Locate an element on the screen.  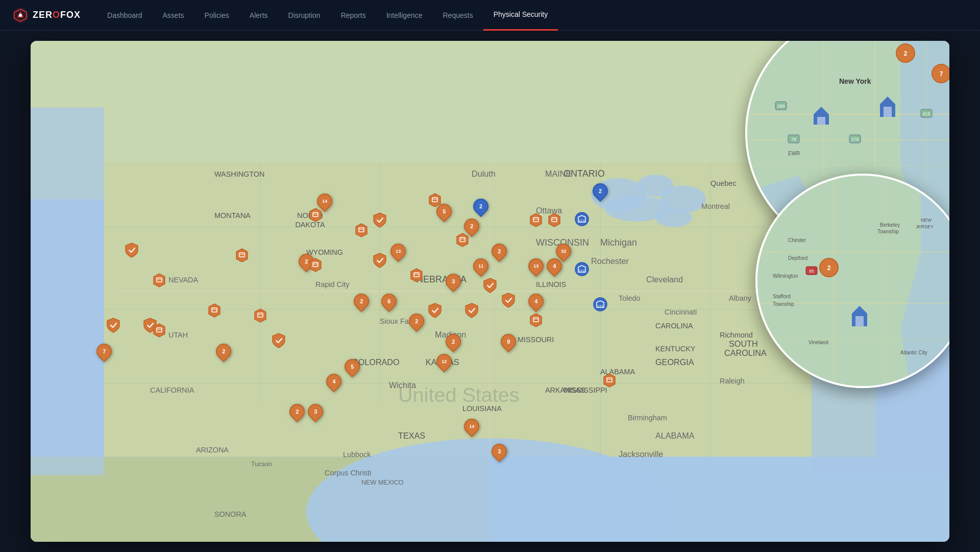
logo-icon is located at coordinates (20, 15).